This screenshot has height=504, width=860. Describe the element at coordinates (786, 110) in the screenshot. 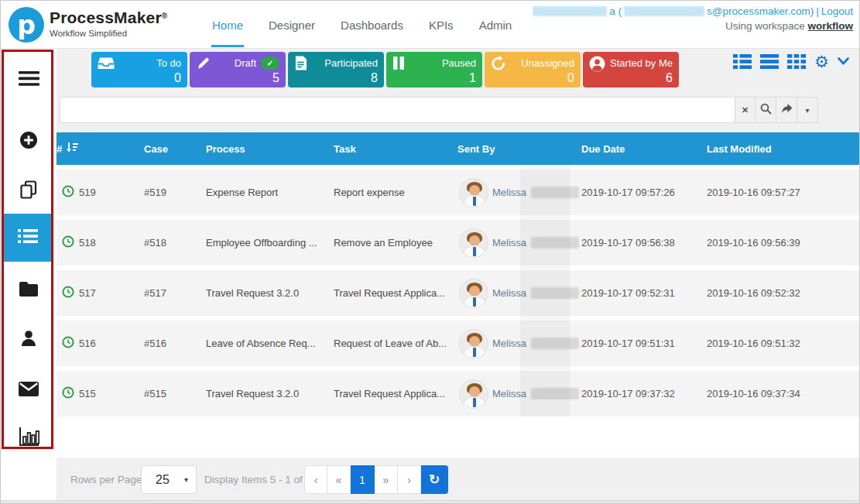

I see `share-arrow-icon` at that location.